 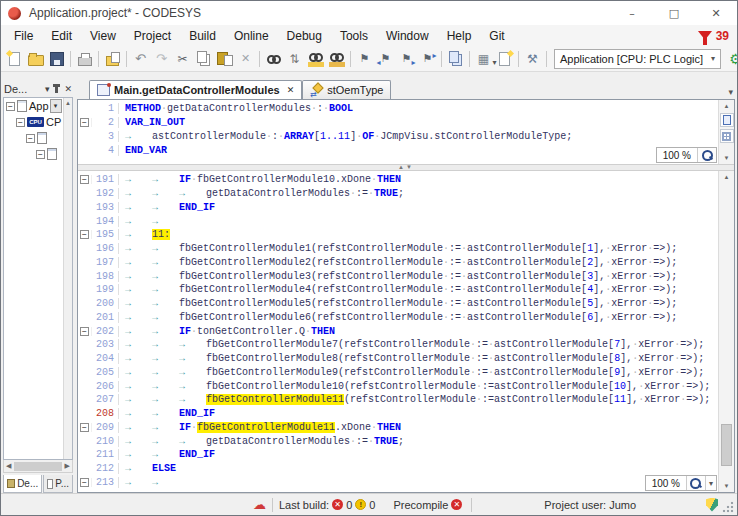 I want to click on copy-button, so click(x=204, y=58).